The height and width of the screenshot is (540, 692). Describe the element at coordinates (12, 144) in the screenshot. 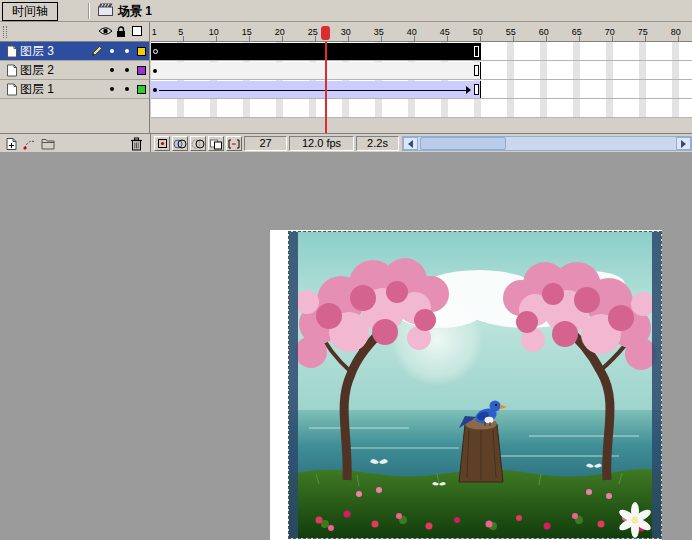

I see `insert-layer-button` at that location.